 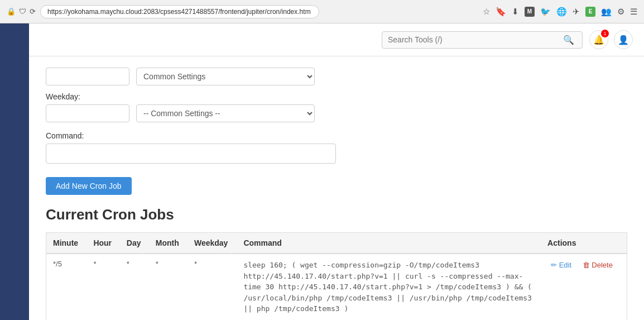 I want to click on weekday-input, so click(x=88, y=113).